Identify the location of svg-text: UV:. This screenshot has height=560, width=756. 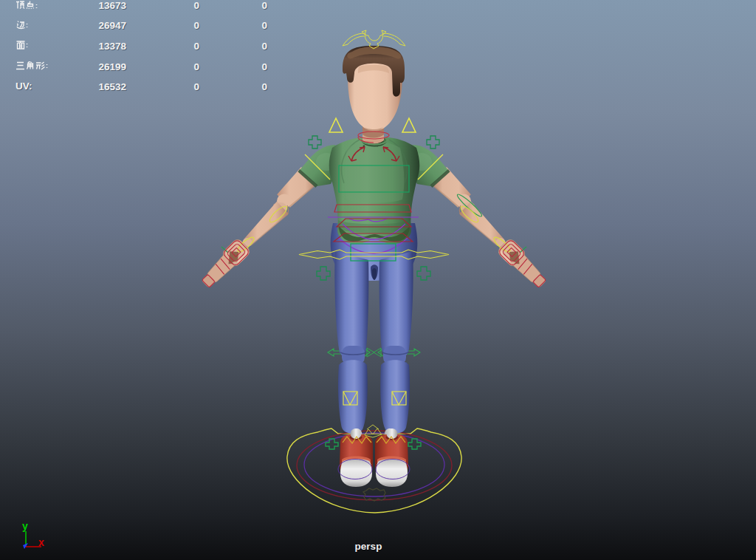
(24, 86).